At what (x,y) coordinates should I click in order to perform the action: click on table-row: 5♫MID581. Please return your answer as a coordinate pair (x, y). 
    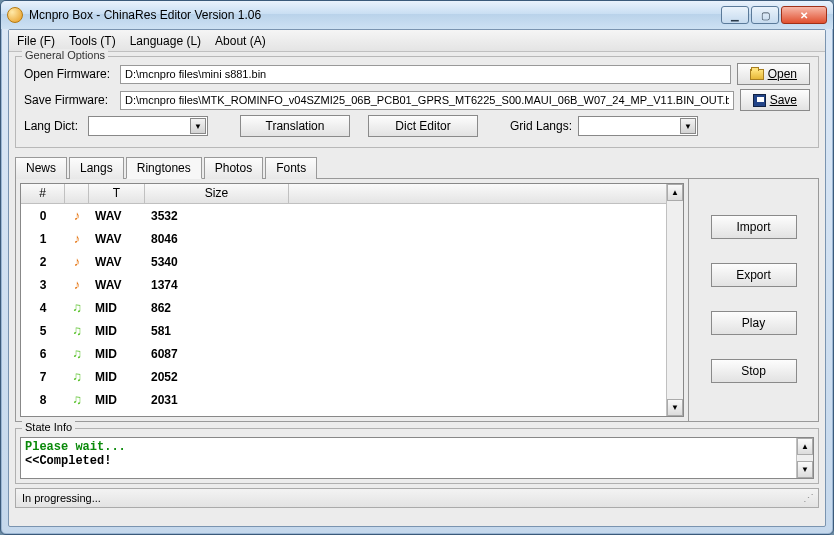
    Looking at the image, I should click on (344, 330).